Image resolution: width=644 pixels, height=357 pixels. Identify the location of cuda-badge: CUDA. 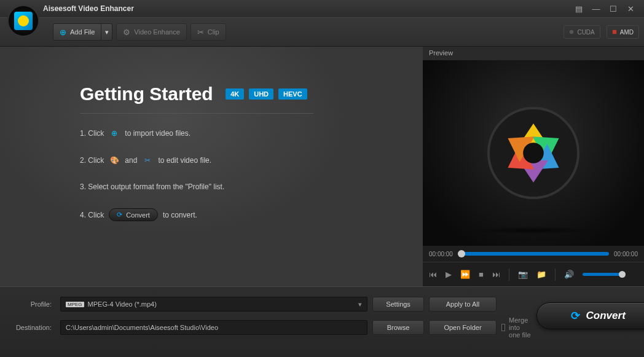
(581, 32).